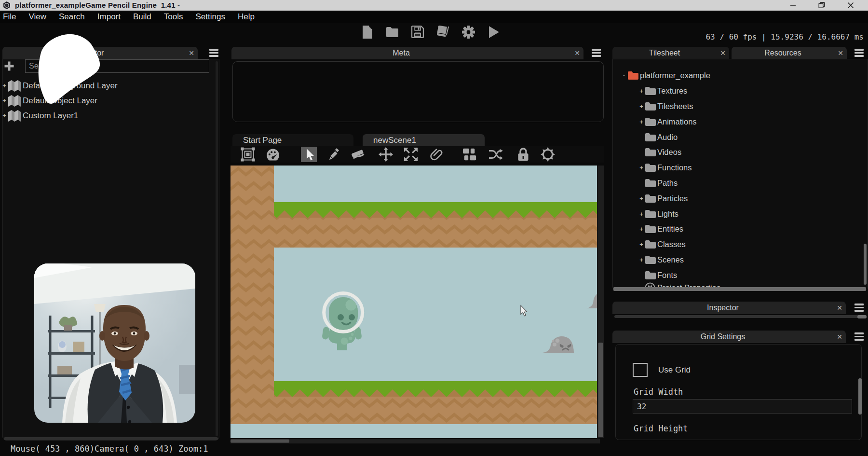  What do you see at coordinates (624, 75) in the screenshot?
I see `resource-expander: -` at bounding box center [624, 75].